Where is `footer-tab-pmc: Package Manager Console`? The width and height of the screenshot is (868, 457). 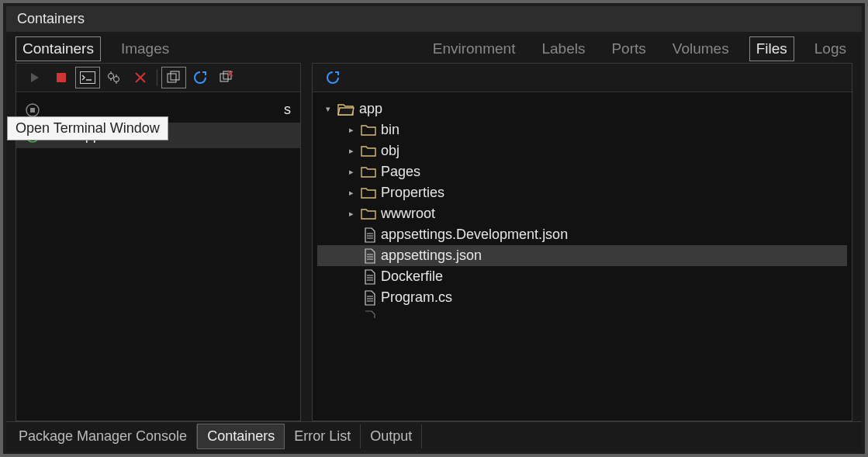
footer-tab-pmc: Package Manager Console is located at coordinates (103, 436).